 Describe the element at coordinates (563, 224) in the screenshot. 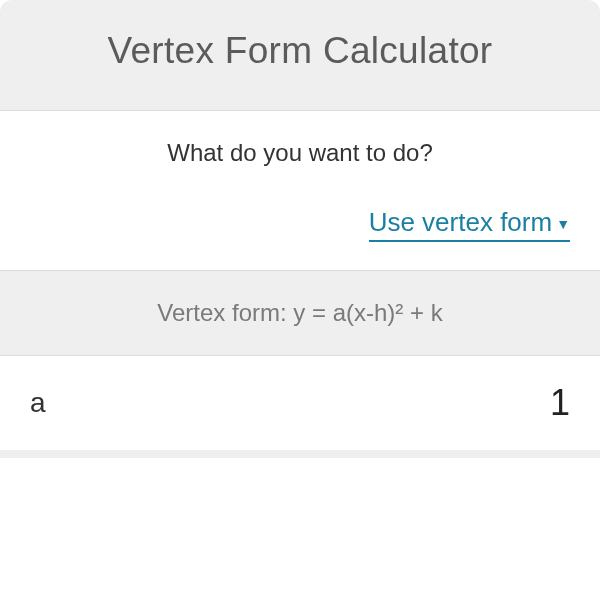

I see `chevron-down-icon: ▼` at that location.